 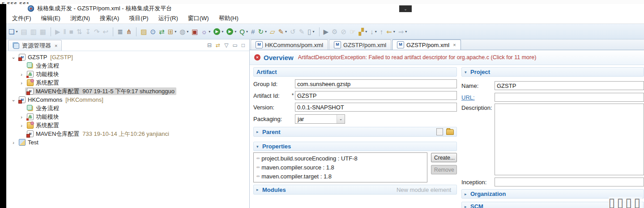 I want to click on call-hierarchy-button: ⋔, so click(x=129, y=32).